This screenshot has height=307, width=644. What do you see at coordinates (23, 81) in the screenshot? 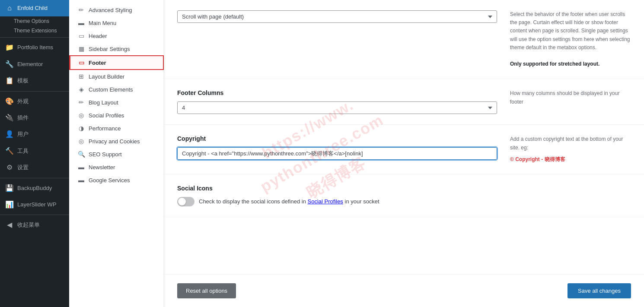
I see `sidebar-item-templates-label: 模板` at bounding box center [23, 81].